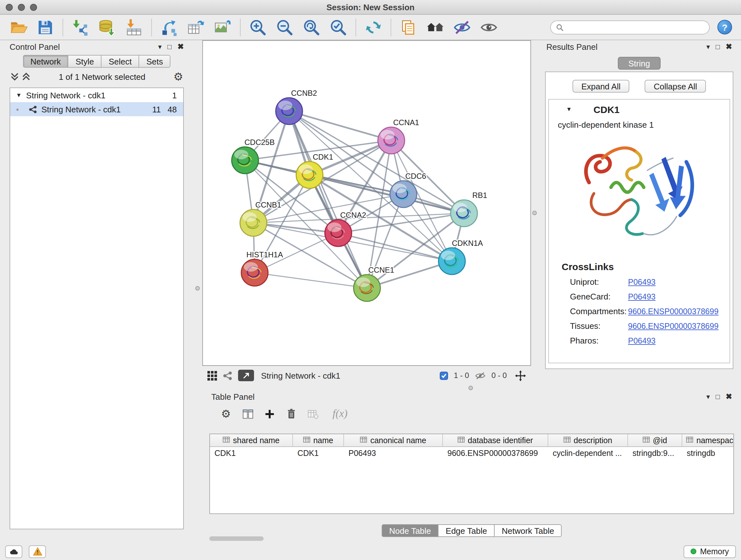  I want to click on network-node-CCNB2: CCNB2, so click(296, 107).